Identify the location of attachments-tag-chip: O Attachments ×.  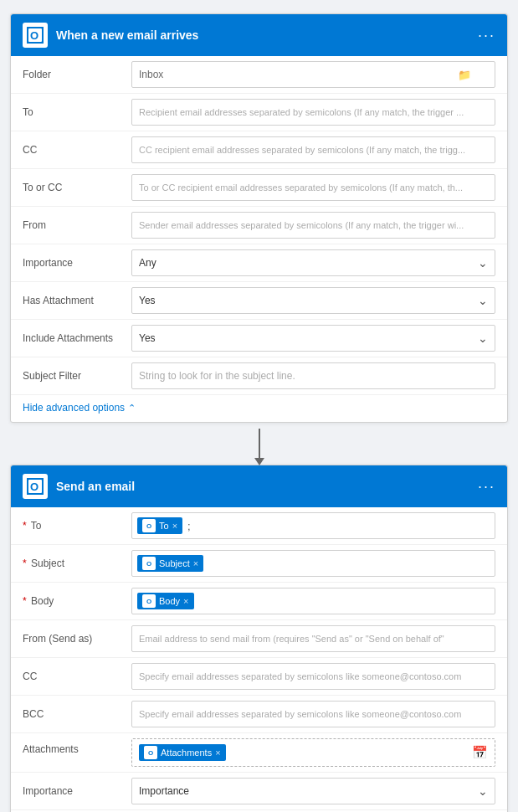
(182, 753).